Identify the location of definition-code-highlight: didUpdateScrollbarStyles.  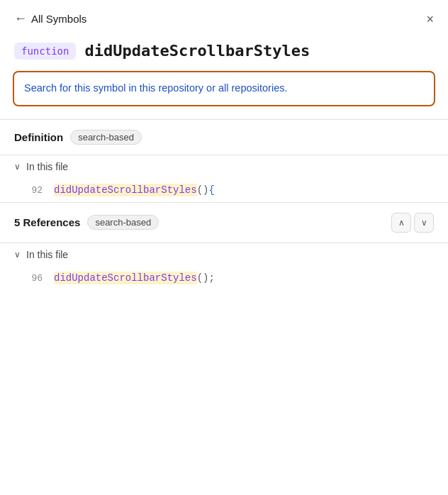
(125, 190).